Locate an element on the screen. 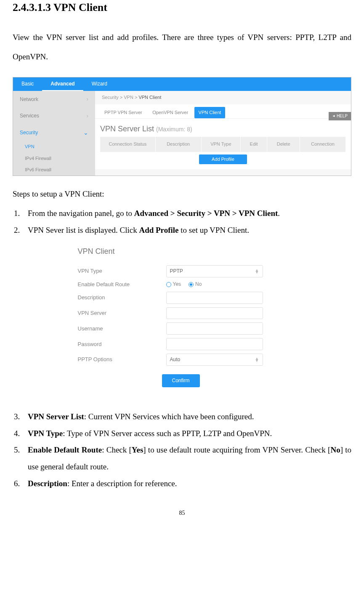  form-title: VPN Client is located at coordinates (182, 252).